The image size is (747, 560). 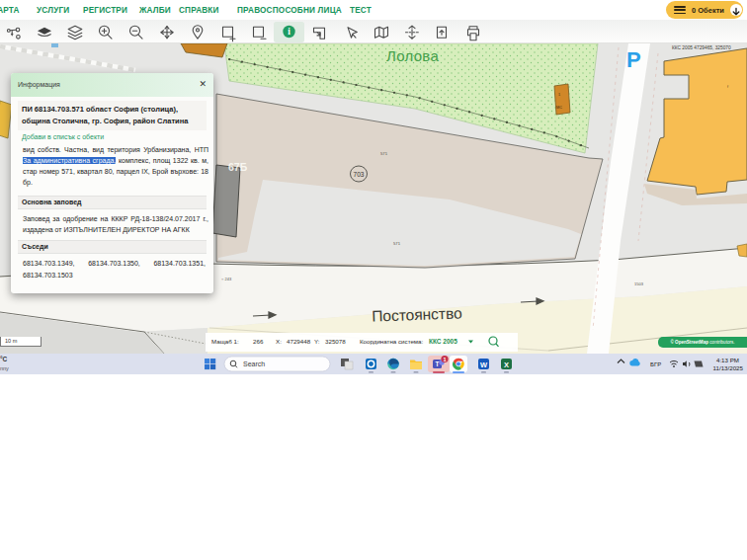 I want to click on svg-text: °C, so click(x=4, y=360).